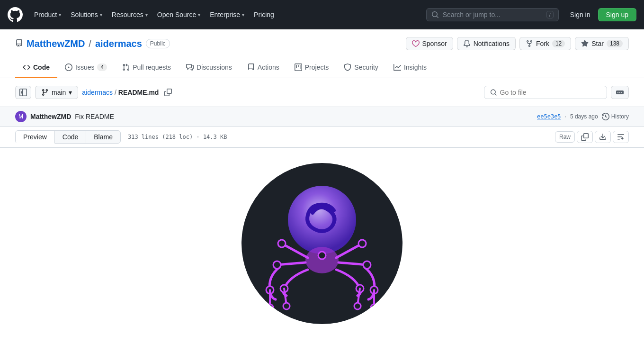 Image resolution: width=644 pixels, height=362 pixels. I want to click on preview-tab: Preview, so click(35, 137).